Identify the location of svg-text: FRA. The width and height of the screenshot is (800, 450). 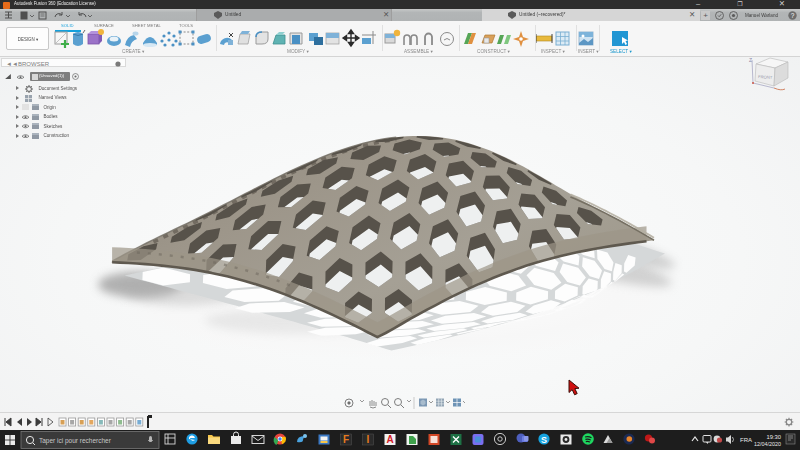
(746, 440).